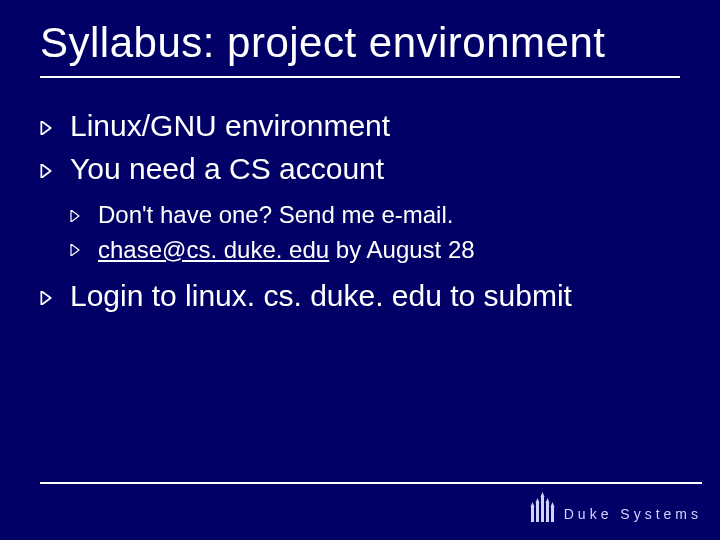 The image size is (720, 540). What do you see at coordinates (633, 514) in the screenshot?
I see `brand-text: Duke Systems` at bounding box center [633, 514].